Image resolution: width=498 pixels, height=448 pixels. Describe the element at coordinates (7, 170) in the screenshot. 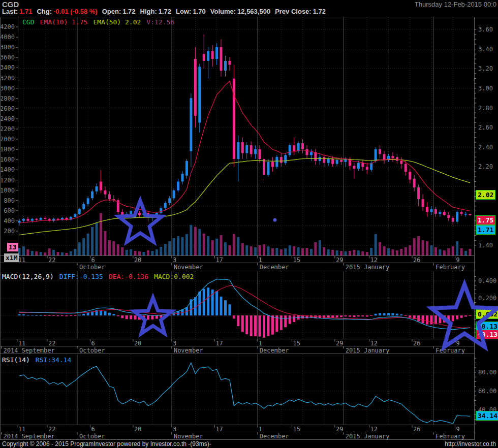

I see `svg-text: 1400` at that location.